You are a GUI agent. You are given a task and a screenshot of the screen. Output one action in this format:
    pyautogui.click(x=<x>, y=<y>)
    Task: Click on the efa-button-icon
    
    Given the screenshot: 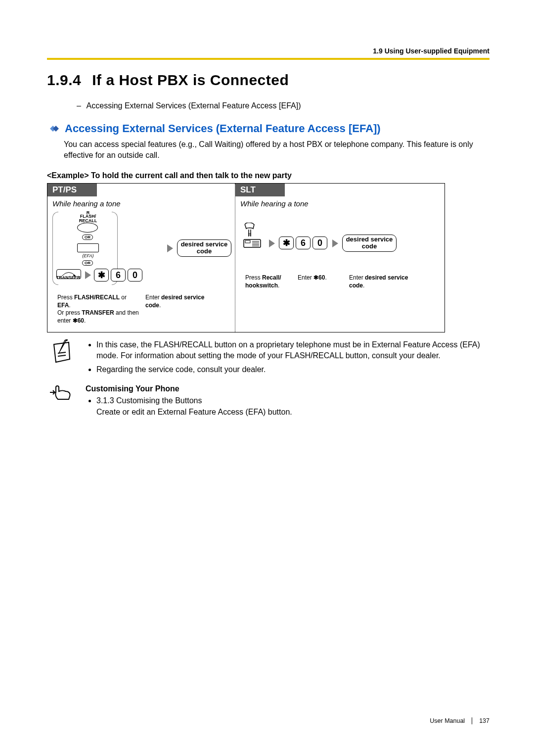 What is the action you would take?
    pyautogui.click(x=88, y=248)
    